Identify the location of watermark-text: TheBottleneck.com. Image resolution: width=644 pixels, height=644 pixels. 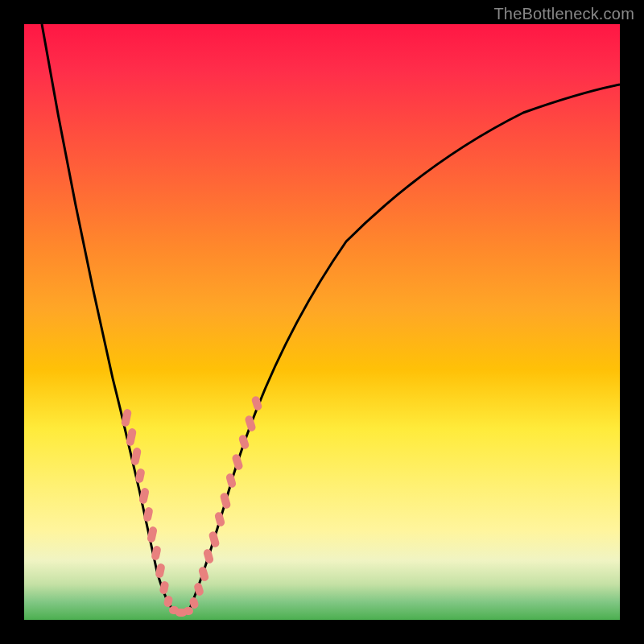
(564, 14).